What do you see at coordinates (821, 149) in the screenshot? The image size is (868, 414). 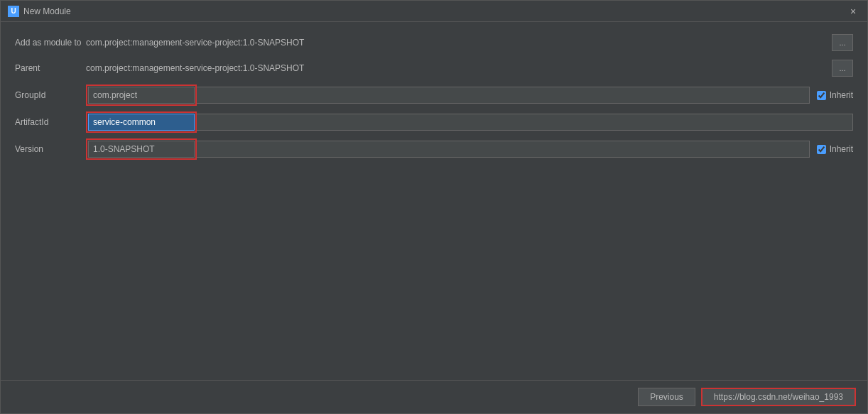 I see `version-inherit-checkbox` at bounding box center [821, 149].